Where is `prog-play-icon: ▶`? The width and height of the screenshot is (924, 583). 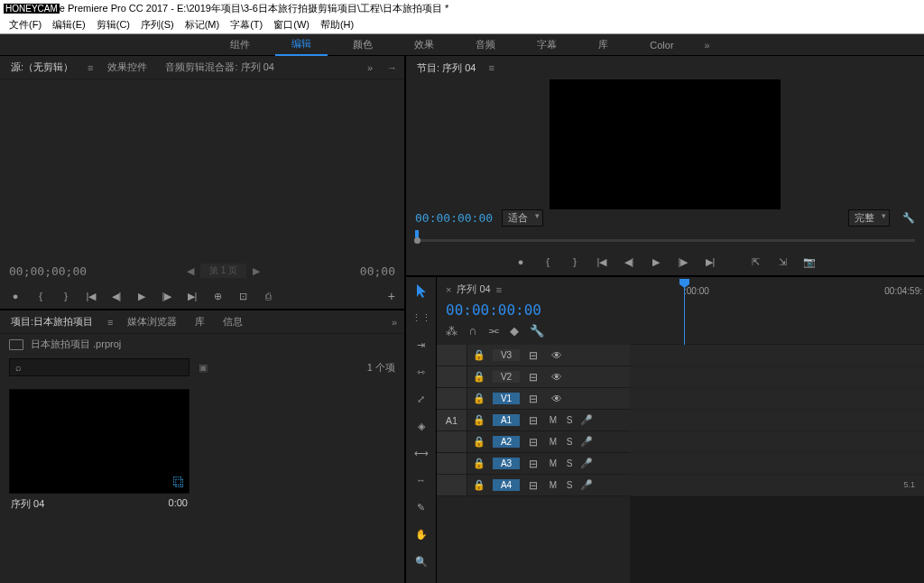
prog-play-icon: ▶ is located at coordinates (656, 262).